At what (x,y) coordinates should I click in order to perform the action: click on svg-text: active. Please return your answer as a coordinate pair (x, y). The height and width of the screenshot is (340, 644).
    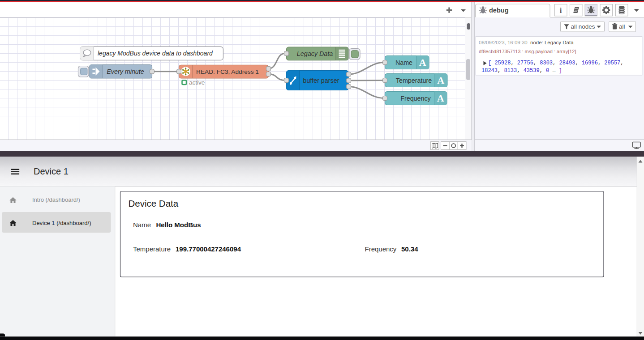
    Looking at the image, I should click on (197, 82).